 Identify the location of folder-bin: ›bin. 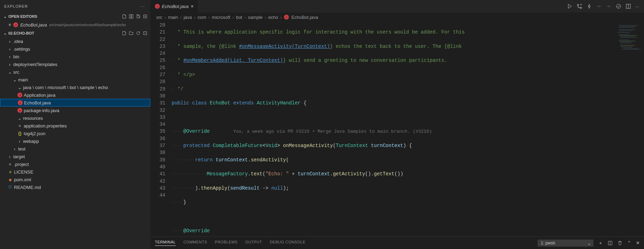
(75, 57).